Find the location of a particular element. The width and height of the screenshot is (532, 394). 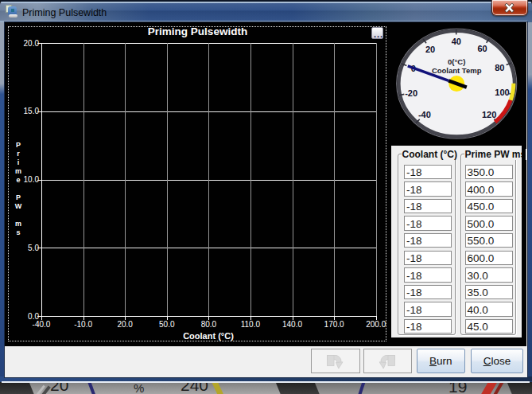

svg-text: 100 is located at coordinates (502, 92).